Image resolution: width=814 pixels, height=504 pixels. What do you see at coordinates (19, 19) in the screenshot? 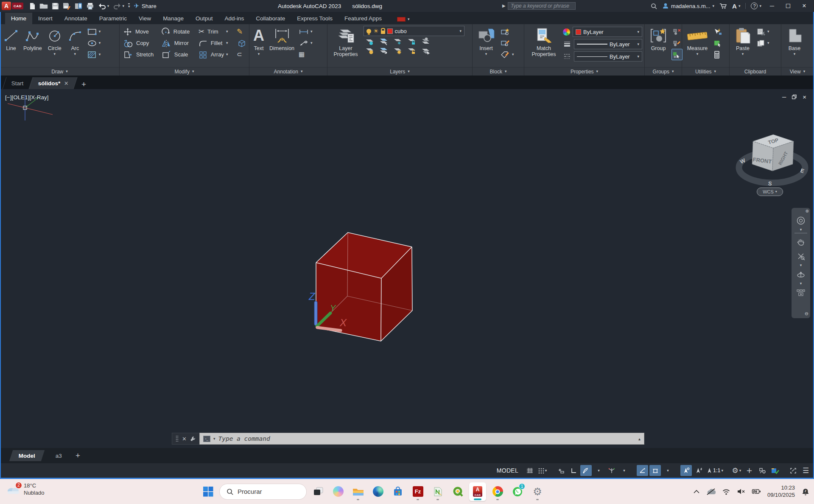
I see `tab-home: Home` at bounding box center [19, 19].